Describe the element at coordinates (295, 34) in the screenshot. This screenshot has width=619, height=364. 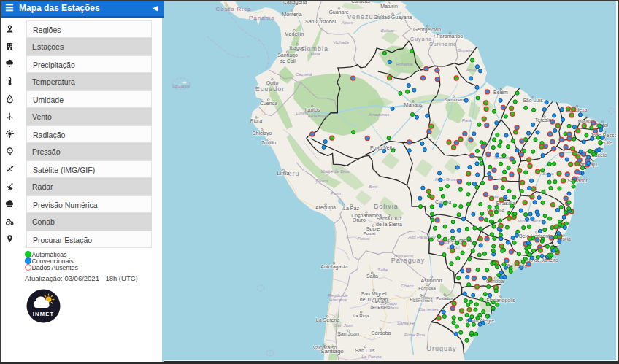
I see `svg-text: Medellín` at that location.